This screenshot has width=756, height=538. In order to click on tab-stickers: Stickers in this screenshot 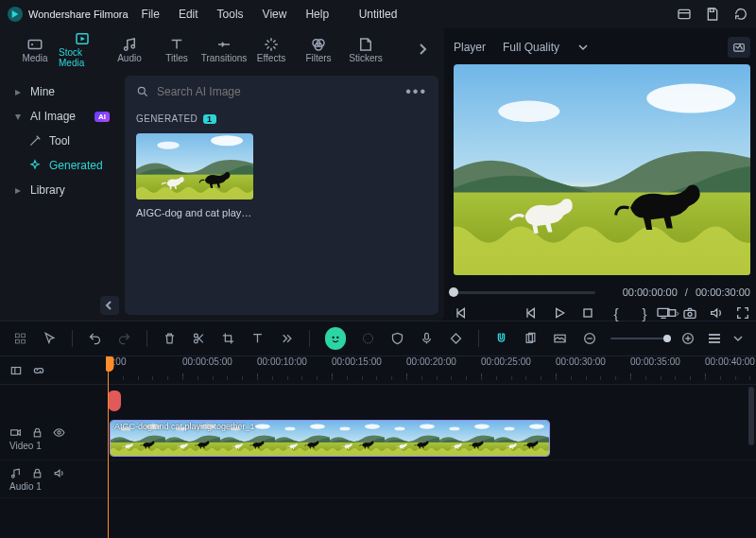, I will do `click(366, 49)`.